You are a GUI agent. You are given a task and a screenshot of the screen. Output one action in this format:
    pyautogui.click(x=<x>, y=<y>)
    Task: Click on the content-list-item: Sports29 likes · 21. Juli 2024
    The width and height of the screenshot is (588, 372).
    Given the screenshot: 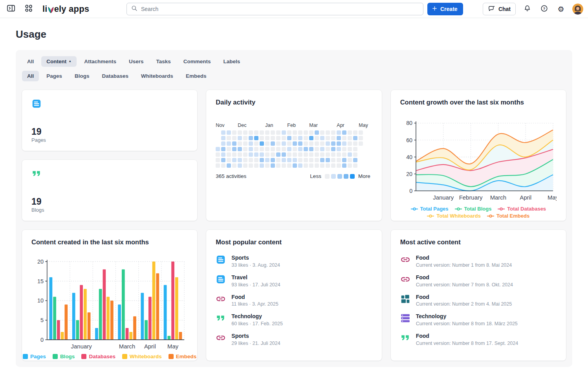 What is the action you would take?
    pyautogui.click(x=294, y=339)
    